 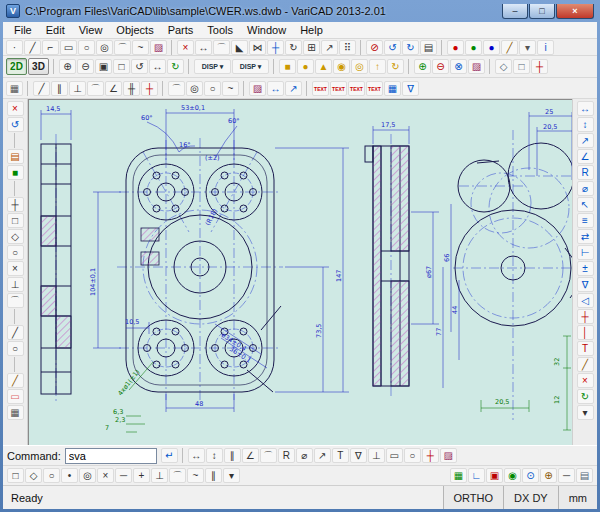 I want to click on solid-cone-icon: ▲, so click(x=324, y=66).